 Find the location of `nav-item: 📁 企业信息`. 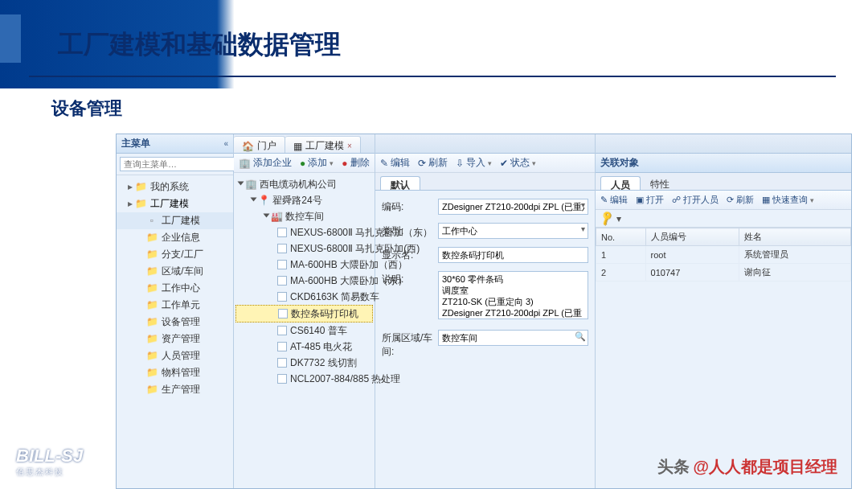

nav-item: 📁 企业信息 is located at coordinates (175, 238).